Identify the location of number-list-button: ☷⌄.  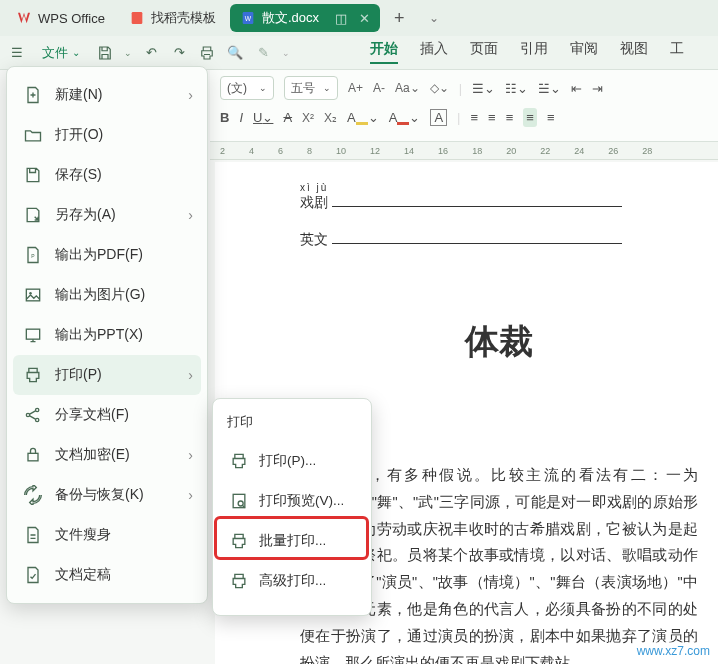
(516, 88).